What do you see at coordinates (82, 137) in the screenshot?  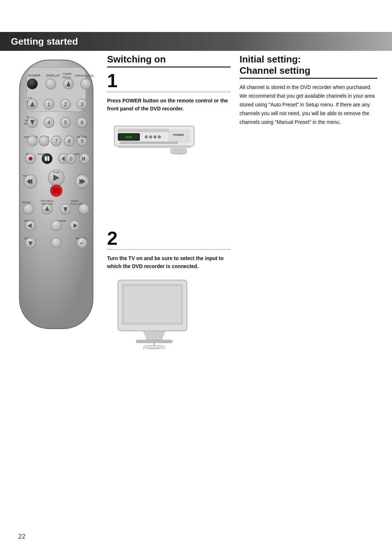 I see `svg-text: CM SKIP` at bounding box center [82, 137].